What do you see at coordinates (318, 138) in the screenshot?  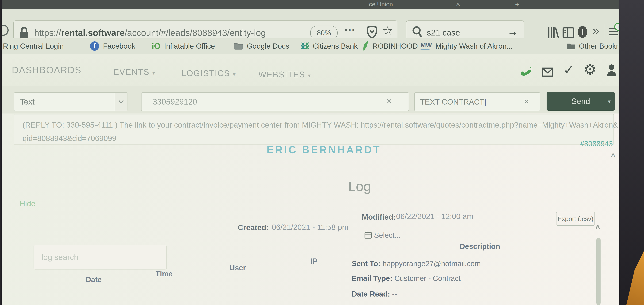 I see `message-line2: qid=8088943&cid=7069099` at bounding box center [318, 138].